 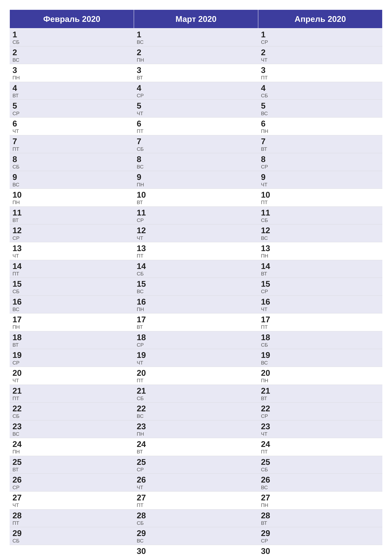 What do you see at coordinates (196, 480) in the screenshot?
I see `day-number: 26` at bounding box center [196, 480].